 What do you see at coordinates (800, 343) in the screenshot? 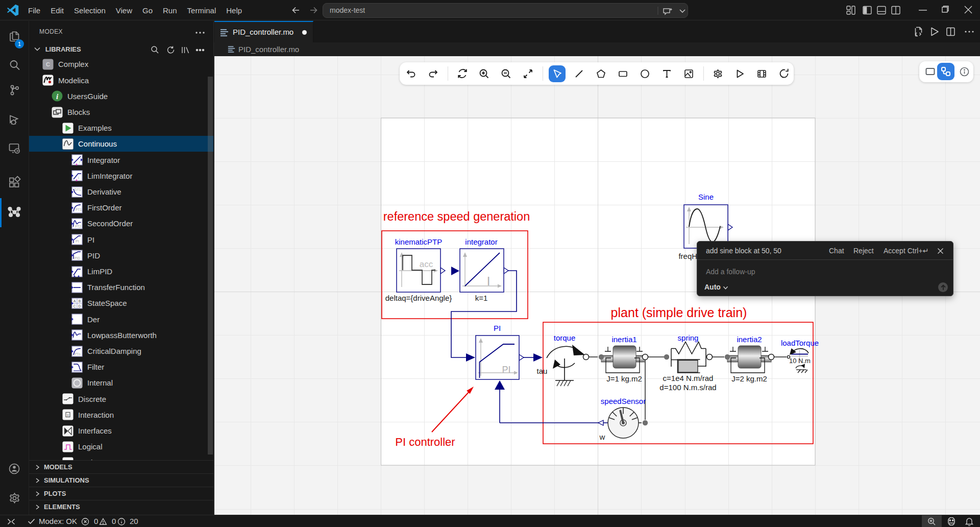
I see `svg-text: loadTorque` at bounding box center [800, 343].